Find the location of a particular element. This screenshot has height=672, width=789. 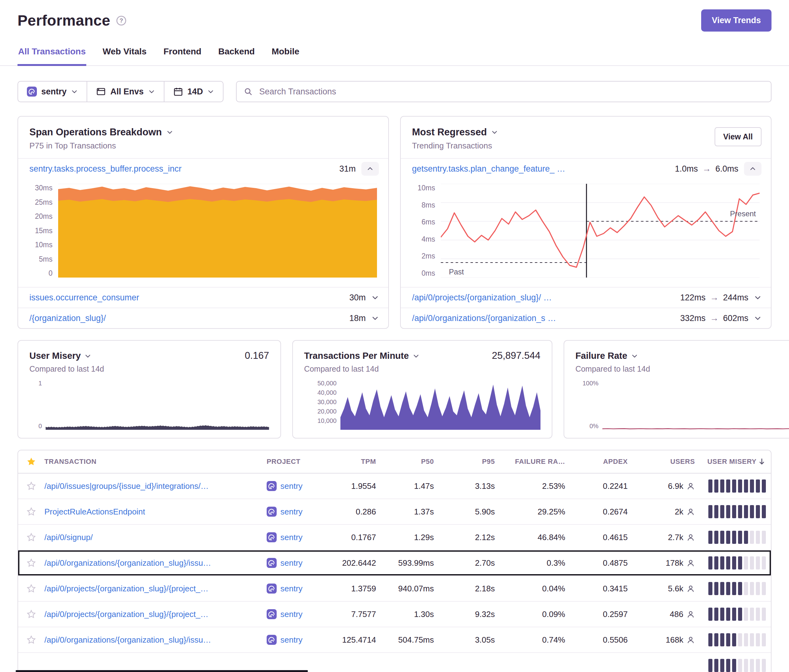

project-filter: sentry is located at coordinates (53, 91).